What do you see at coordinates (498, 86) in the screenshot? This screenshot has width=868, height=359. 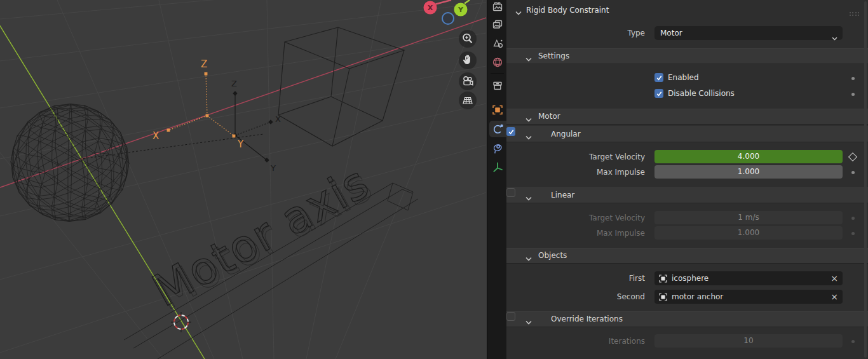 I see `collection-box-icon` at bounding box center [498, 86].